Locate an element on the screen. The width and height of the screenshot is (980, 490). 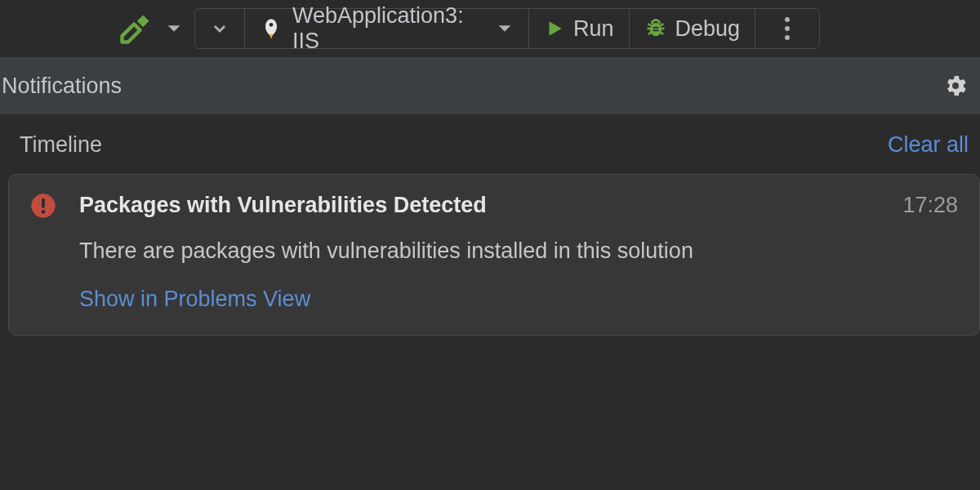
chevron-down-icon is located at coordinates (505, 29).